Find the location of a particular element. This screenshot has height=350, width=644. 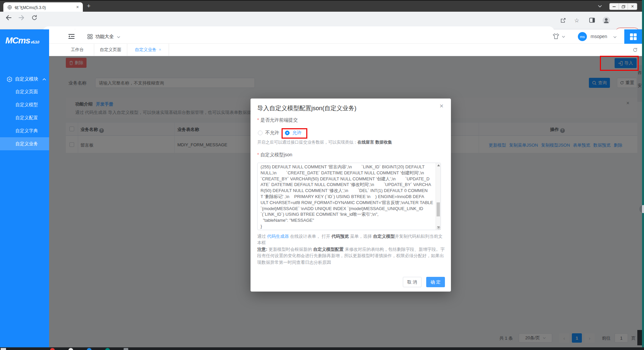

new-tab-button: + is located at coordinates (89, 6).